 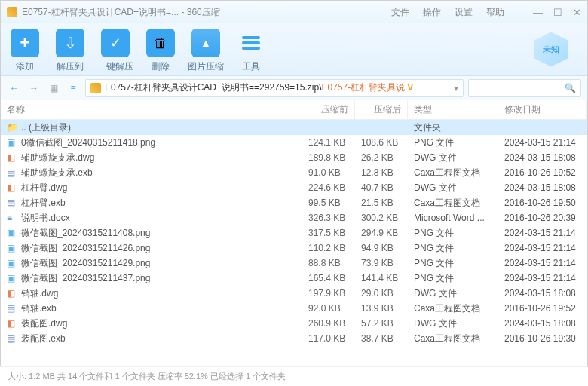 I want to click on archive-icon, so click(x=96, y=88).